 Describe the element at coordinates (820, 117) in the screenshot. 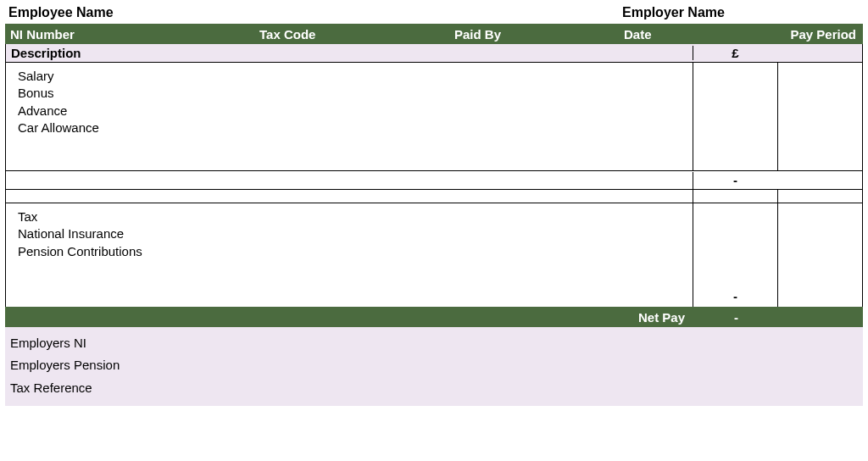

I see `earnings-last-col` at that location.